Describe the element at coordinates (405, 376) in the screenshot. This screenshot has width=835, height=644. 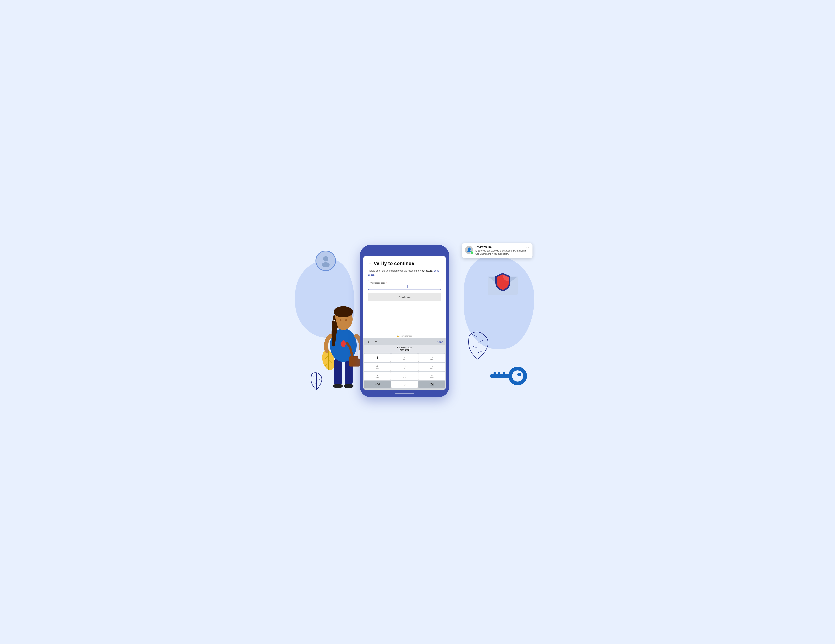
I see `key-8: 8TUV` at that location.